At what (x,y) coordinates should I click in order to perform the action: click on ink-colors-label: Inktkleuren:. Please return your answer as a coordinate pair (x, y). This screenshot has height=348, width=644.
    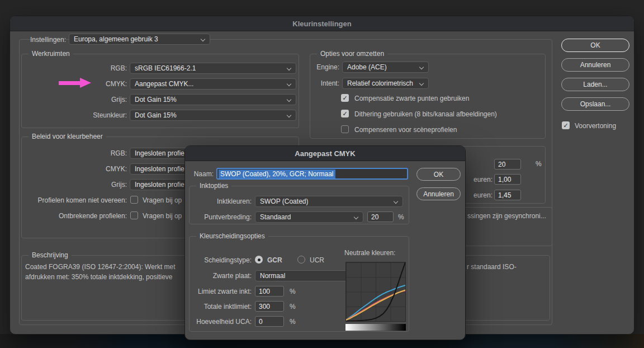
    Looking at the image, I should click on (220, 201).